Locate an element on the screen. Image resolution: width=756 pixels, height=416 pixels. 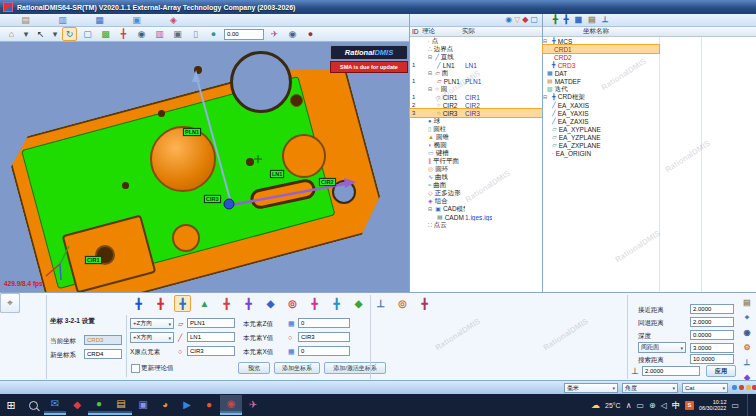
taskbar-design-icon: ✈ is located at coordinates (253, 405).